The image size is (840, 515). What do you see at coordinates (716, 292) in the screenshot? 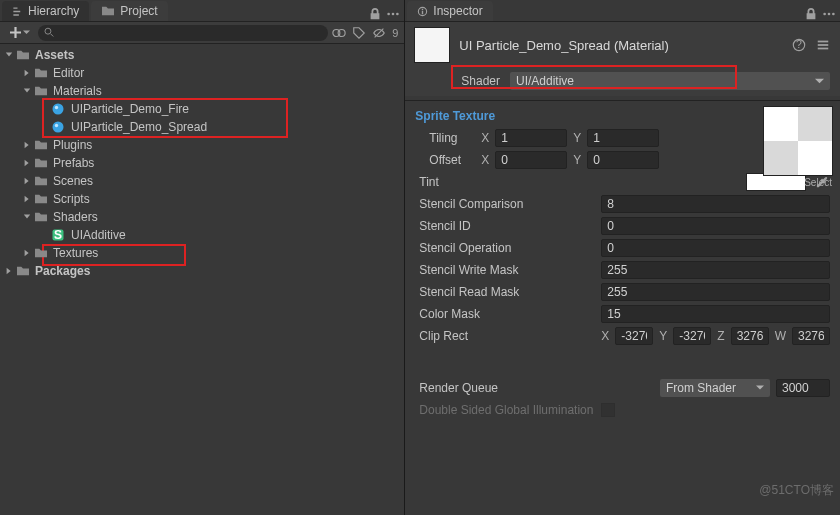
I see `stencil-read-mask-input` at bounding box center [716, 292].